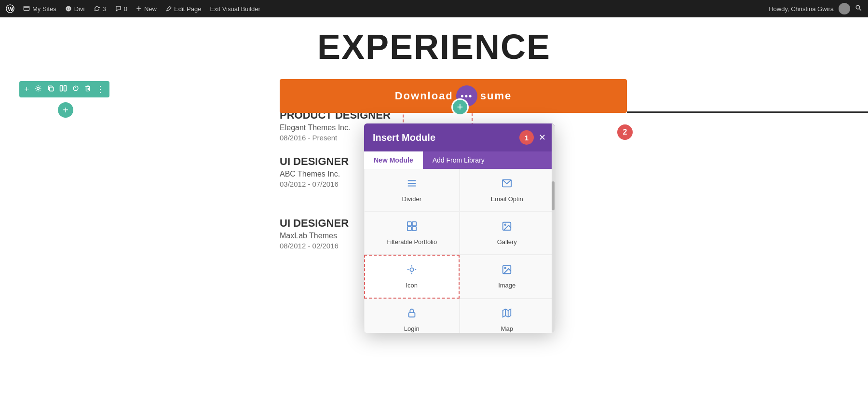 The image size is (868, 410). What do you see at coordinates (27, 90) in the screenshot?
I see `row-add-icon: +` at bounding box center [27, 90].